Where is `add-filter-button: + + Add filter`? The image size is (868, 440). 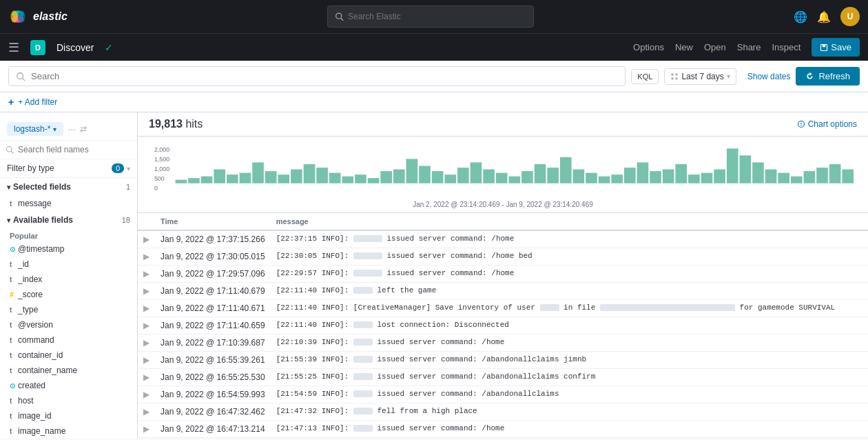
add-filter-button: + + Add filter is located at coordinates (33, 102).